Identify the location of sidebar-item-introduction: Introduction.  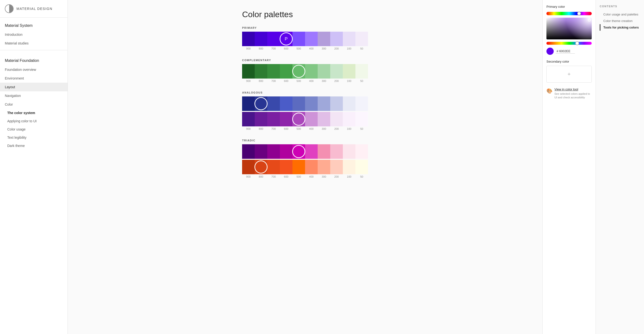
(34, 34).